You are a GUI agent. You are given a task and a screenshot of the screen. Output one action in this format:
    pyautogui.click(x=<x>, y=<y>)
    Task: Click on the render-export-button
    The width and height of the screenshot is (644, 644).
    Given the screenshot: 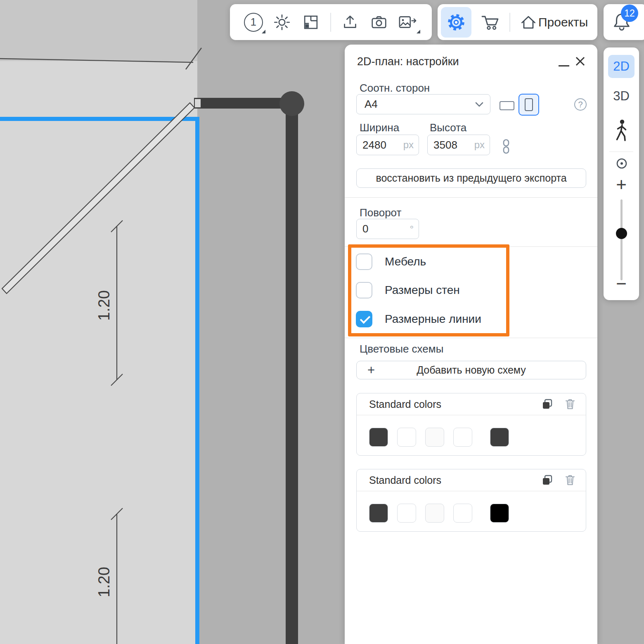 What is the action you would take?
    pyautogui.click(x=408, y=22)
    